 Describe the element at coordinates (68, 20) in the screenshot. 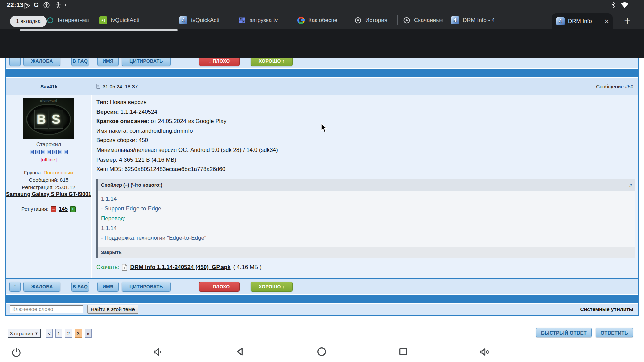

I see `tab-internet: Інтернет-ма` at that location.